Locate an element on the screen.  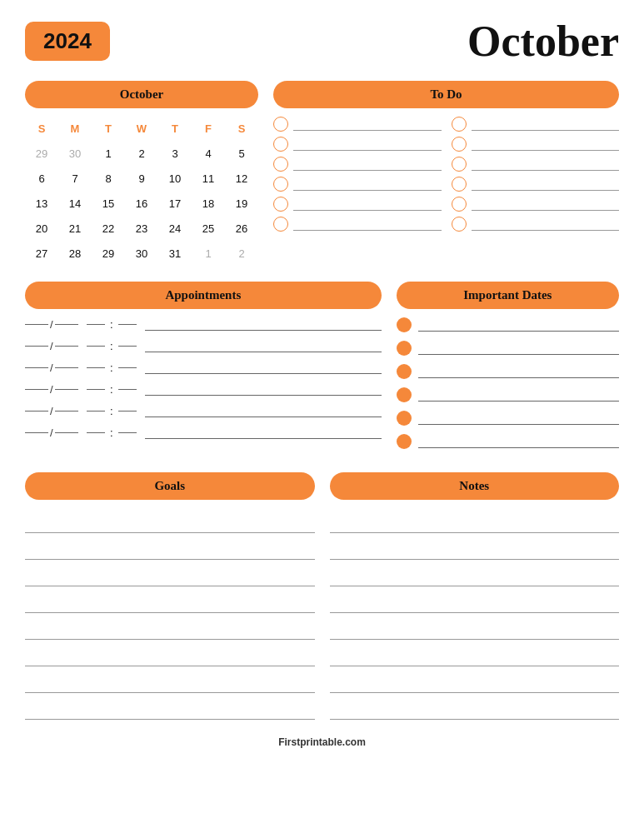
cal-day: 11 is located at coordinates (208, 178).